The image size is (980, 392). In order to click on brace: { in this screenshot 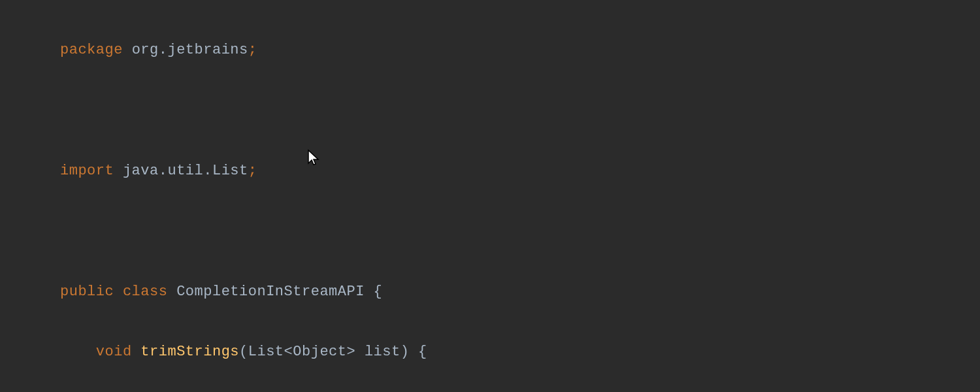, I will do `click(374, 291)`.